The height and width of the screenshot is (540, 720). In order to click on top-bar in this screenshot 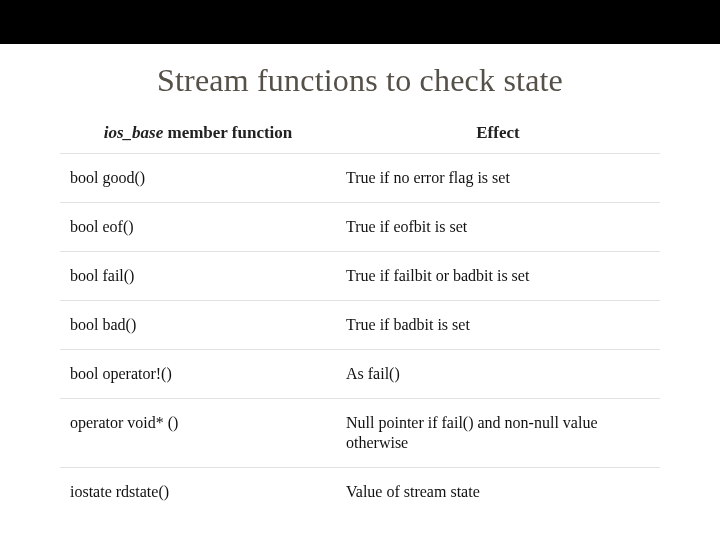, I will do `click(360, 22)`.